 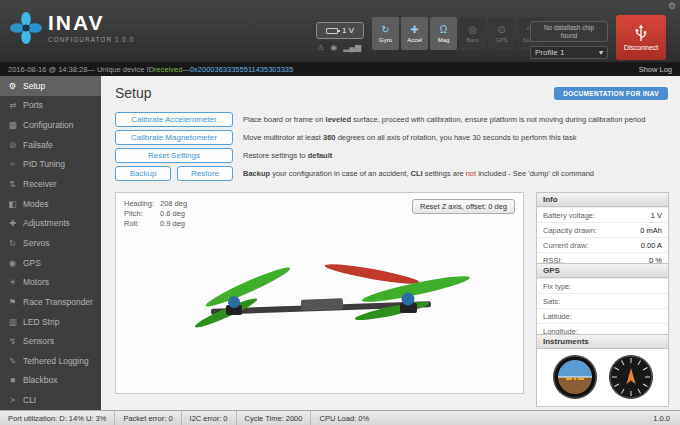 I want to click on reset-z-axis-button: Reset Z axis, offset: 0 deg, so click(x=464, y=206).